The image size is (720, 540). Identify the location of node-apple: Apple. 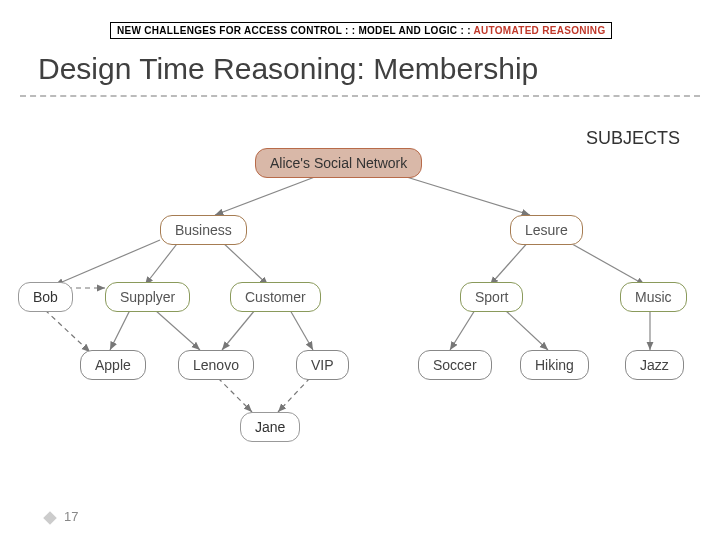
(113, 365).